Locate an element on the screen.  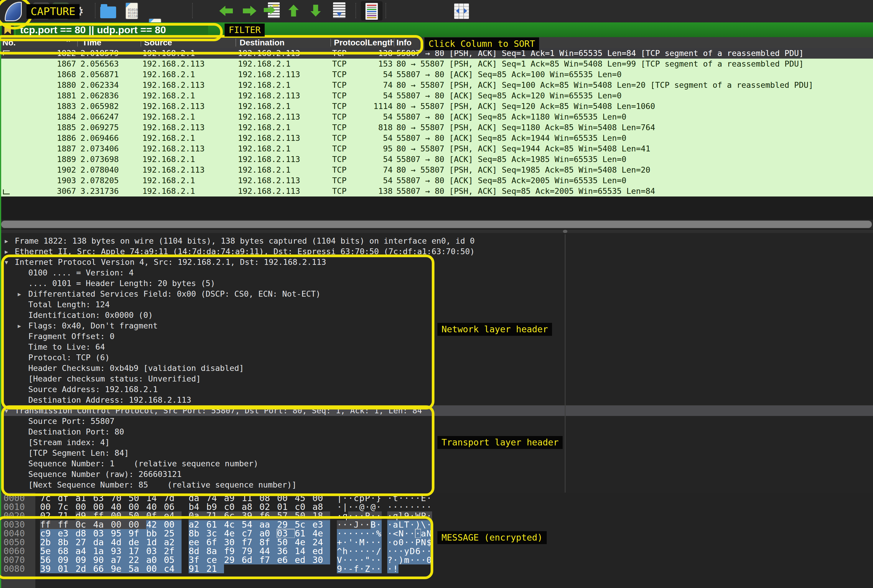
ascii-char: " is located at coordinates (368, 560).